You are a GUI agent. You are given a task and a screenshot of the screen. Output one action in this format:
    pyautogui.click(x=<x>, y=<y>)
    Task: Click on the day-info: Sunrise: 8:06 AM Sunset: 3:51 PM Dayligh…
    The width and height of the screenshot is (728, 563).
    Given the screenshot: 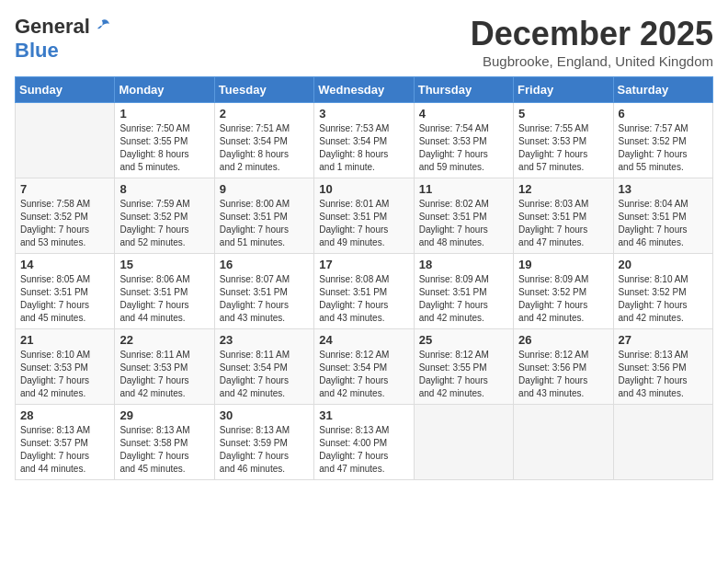 What is the action you would take?
    pyautogui.click(x=164, y=299)
    